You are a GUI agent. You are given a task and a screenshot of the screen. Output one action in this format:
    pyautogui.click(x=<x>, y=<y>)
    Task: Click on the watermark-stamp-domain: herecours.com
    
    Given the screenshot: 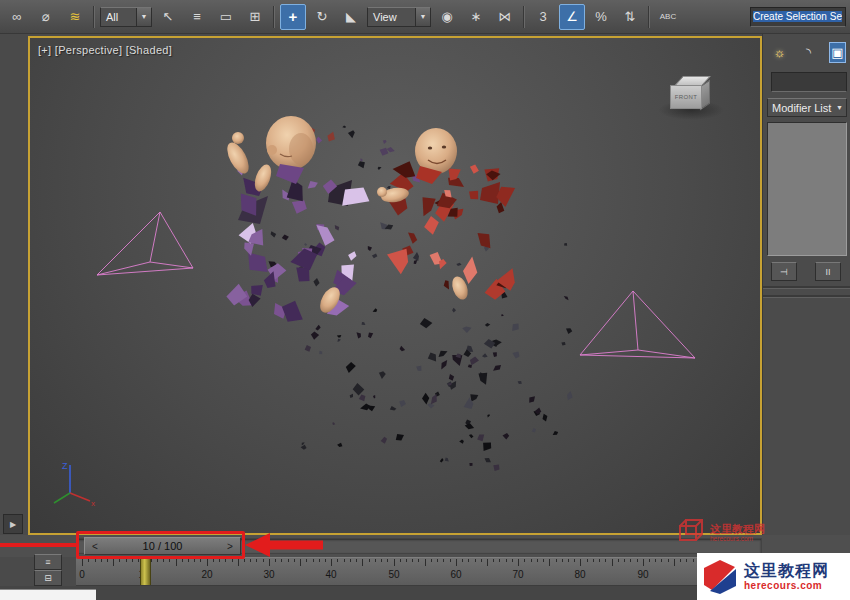 What is the action you would take?
    pyautogui.click(x=738, y=538)
    